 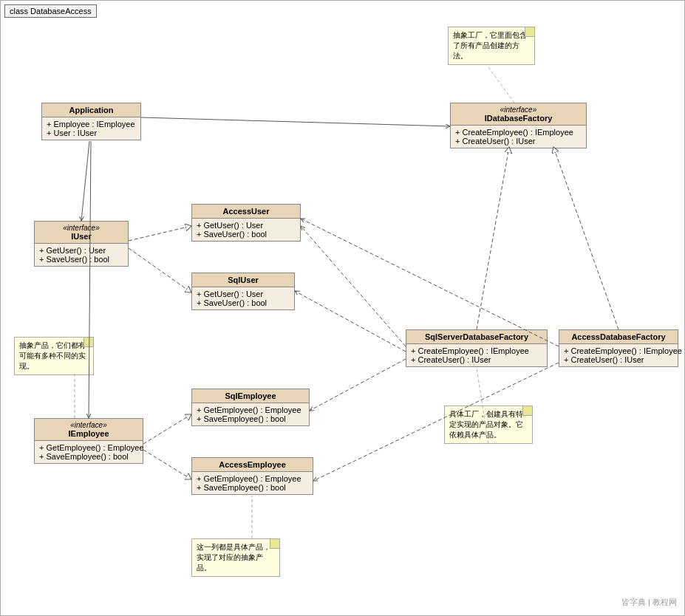 What do you see at coordinates (251, 414) in the screenshot?
I see `sqlemployee-body: + GetEmployee() : Employee + SaveEmploye…` at bounding box center [251, 414].